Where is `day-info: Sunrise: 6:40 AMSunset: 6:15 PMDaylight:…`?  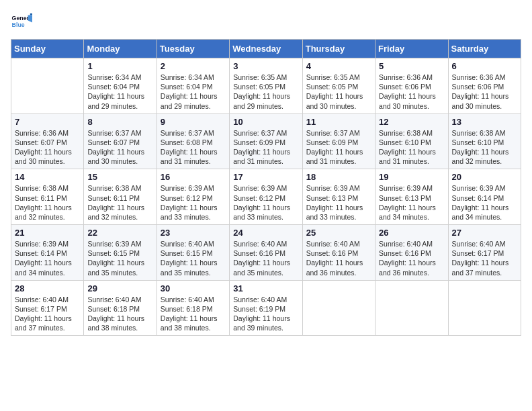 day-info: Sunrise: 6:40 AMSunset: 6:15 PMDaylight:… is located at coordinates (193, 258).